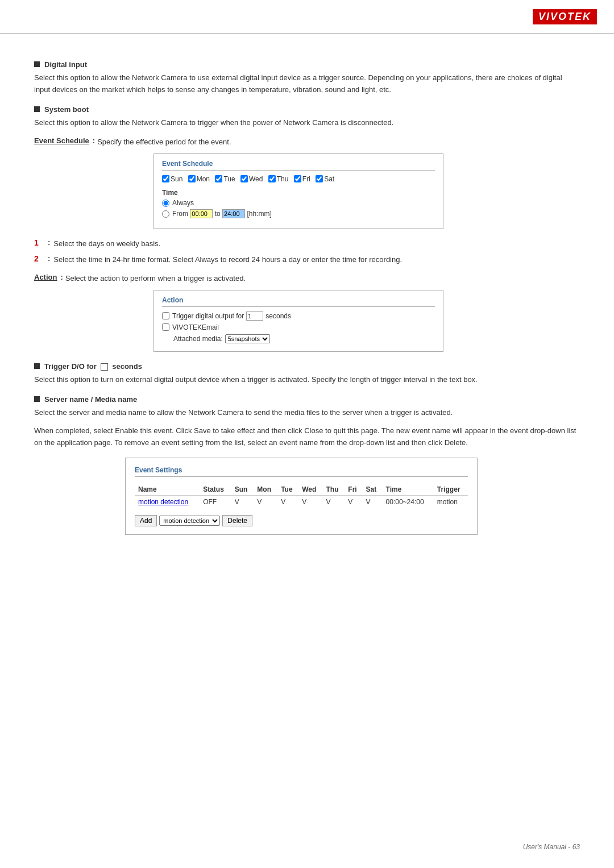 The height and width of the screenshot is (868, 614). What do you see at coordinates (307, 244) in the screenshot?
I see `numbered-item-1: 1 : Select the days on weekly basis.` at bounding box center [307, 244].